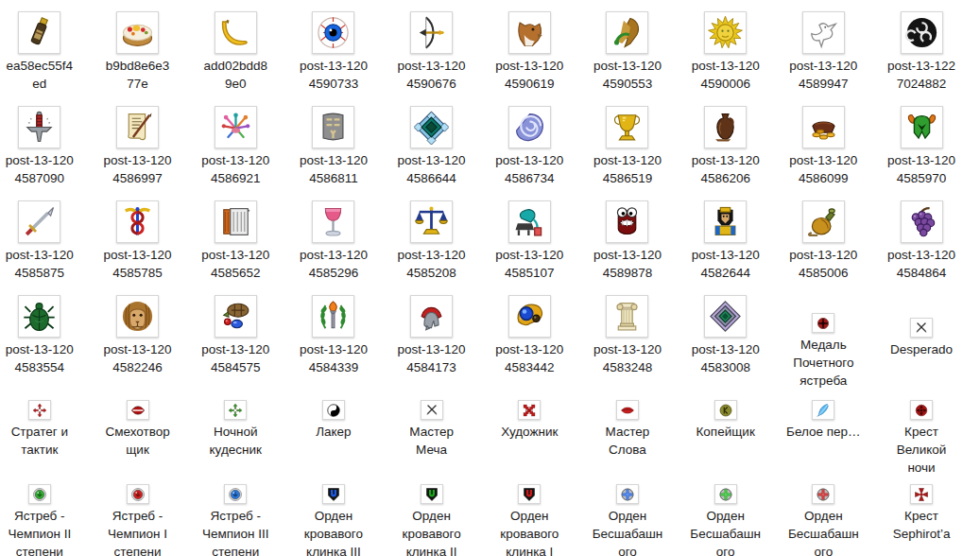 Image resolution: width=980 pixels, height=556 pixels. Describe the element at coordinates (432, 410) in the screenshot. I see `crossed-swords-icon` at that location.